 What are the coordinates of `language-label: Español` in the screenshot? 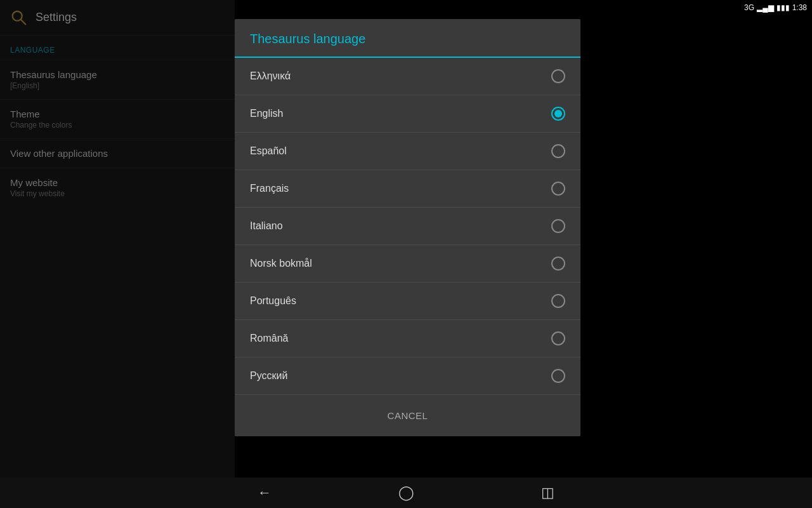 It's located at (268, 151).